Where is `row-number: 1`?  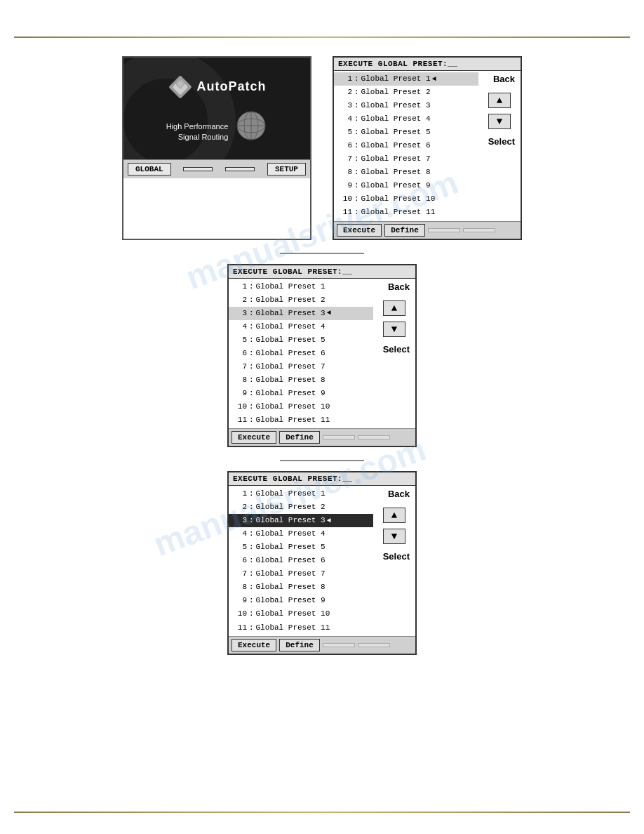 row-number: 1 is located at coordinates (239, 286).